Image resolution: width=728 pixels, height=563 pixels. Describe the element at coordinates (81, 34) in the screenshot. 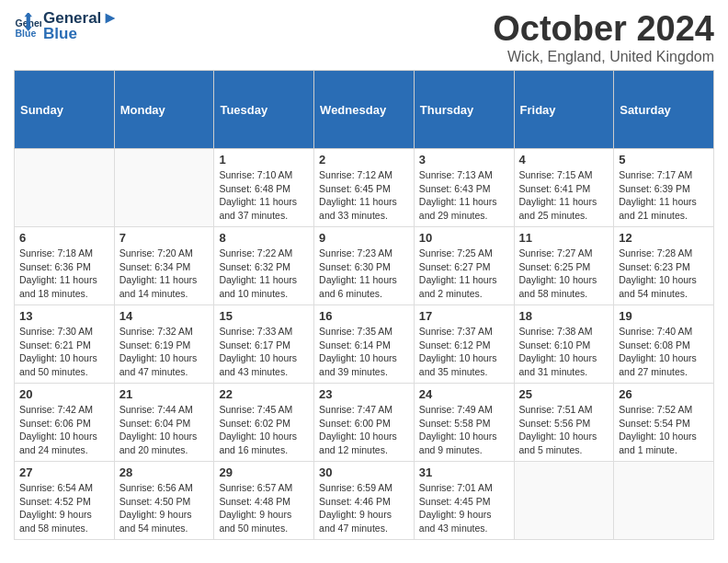

I see `logo-blue: Blue` at that location.